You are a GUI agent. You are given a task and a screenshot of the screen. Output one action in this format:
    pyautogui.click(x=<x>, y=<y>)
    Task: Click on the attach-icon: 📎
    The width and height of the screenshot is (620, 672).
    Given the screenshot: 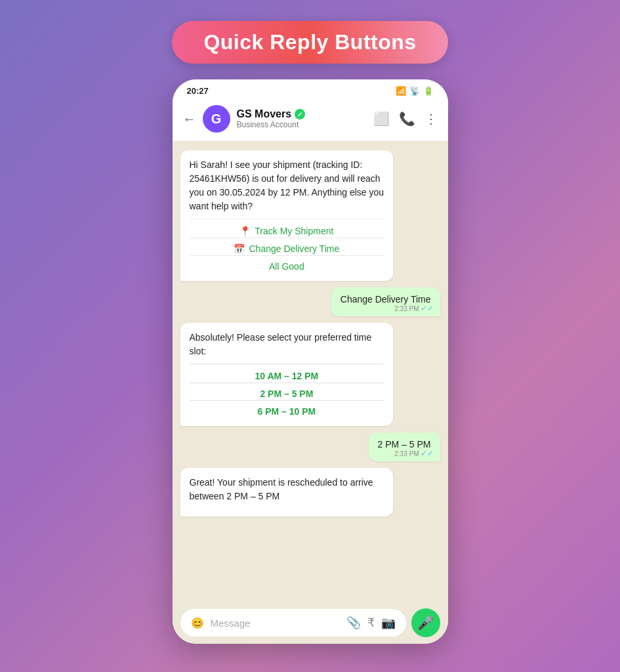 What is the action you would take?
    pyautogui.click(x=354, y=623)
    